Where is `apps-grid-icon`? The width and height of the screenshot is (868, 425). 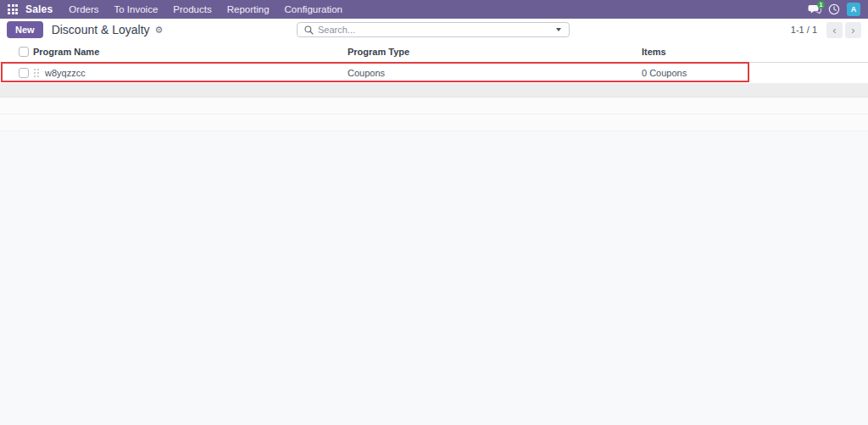 apps-grid-icon is located at coordinates (13, 9).